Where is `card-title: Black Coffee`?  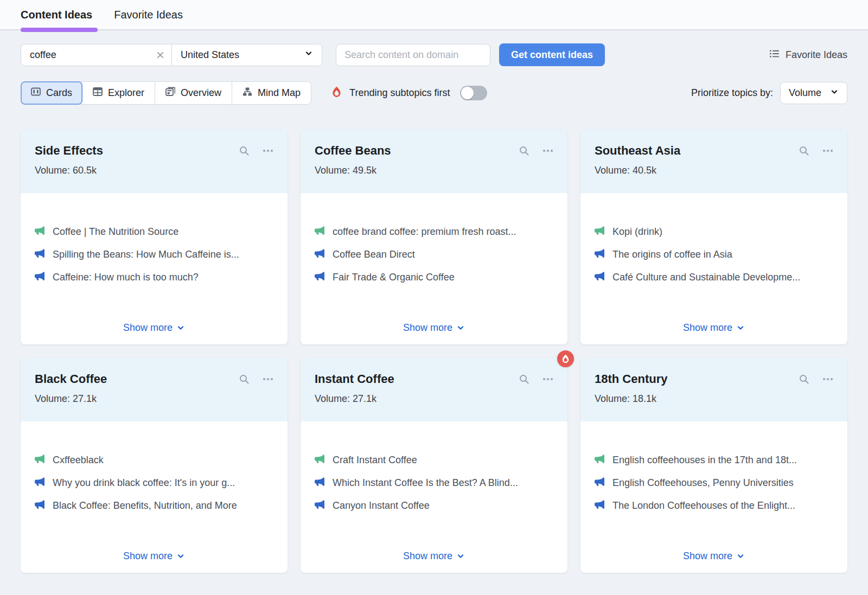
card-title: Black Coffee is located at coordinates (137, 379).